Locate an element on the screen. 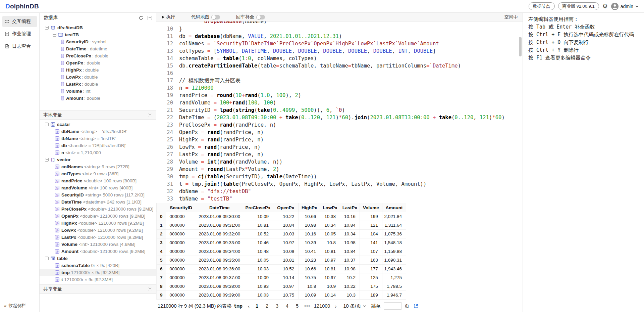  page-number: 3 is located at coordinates (277, 306).